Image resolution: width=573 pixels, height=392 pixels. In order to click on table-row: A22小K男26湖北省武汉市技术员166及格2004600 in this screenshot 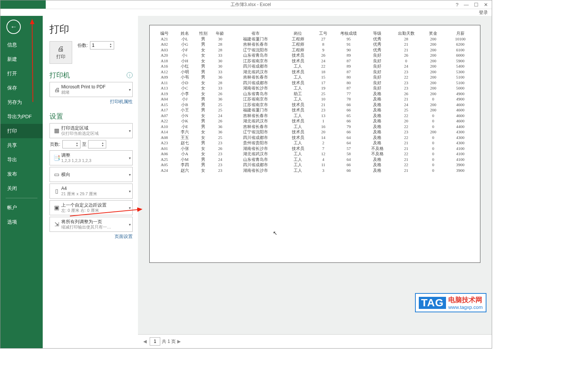, I will do `click(315, 121)`.